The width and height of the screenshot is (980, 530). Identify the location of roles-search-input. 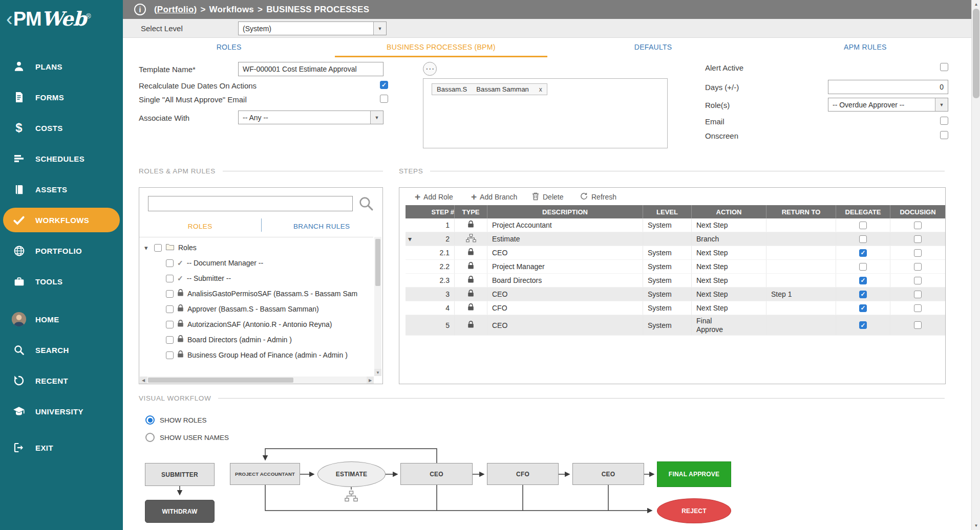
(250, 204).